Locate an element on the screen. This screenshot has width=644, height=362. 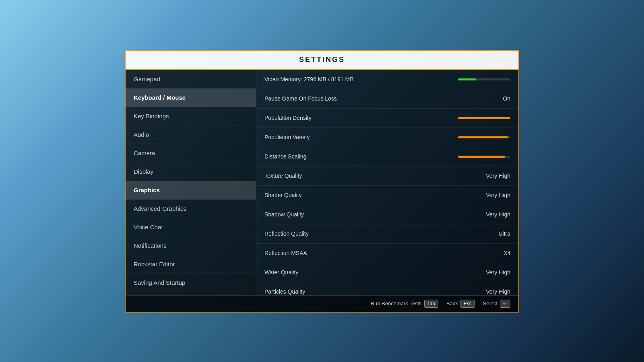
label-video-memory: Video Memory: 2796 MB / 8191 MB is located at coordinates (309, 79).